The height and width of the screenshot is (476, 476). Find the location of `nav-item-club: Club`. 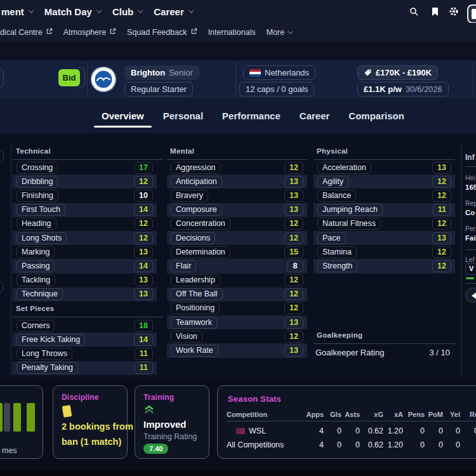

nav-item-club: Club is located at coordinates (127, 11).